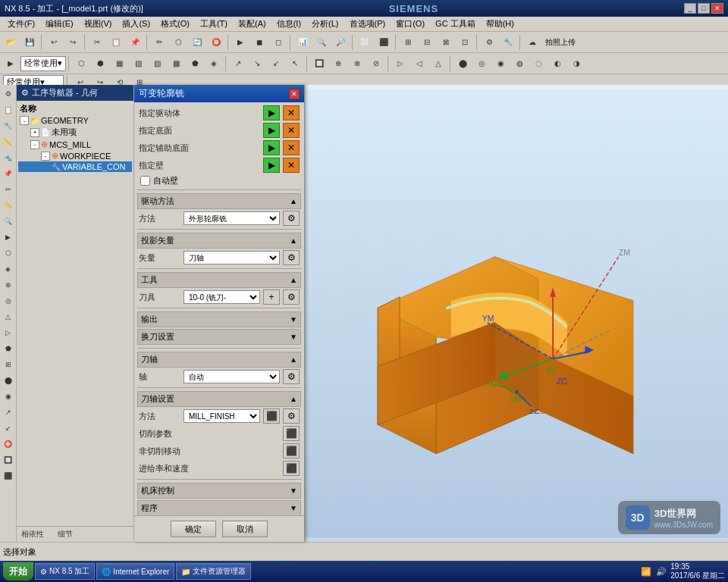 The image size is (728, 582). I want to click on dialog-method-select: 外形轮廓铣, so click(232, 218).